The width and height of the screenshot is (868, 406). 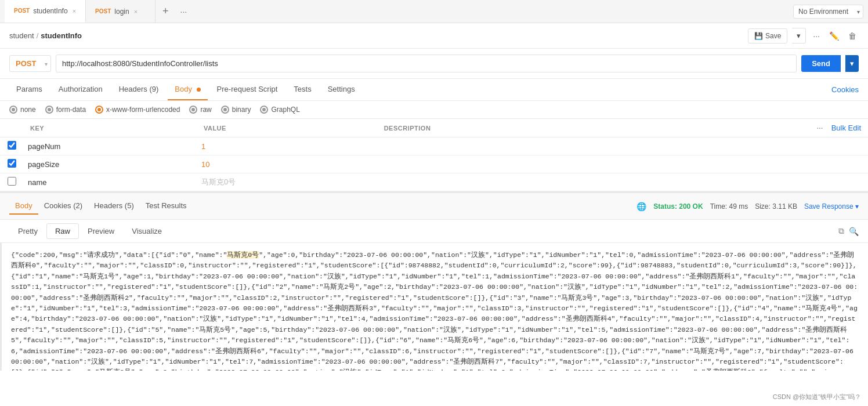 What do you see at coordinates (502, 146) in the screenshot?
I see `row1-description` at bounding box center [502, 146].